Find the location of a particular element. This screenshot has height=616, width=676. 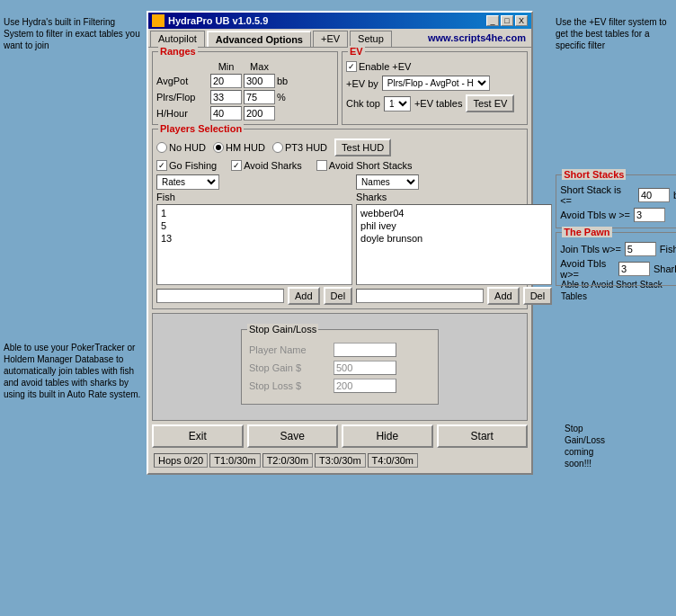

list-item: 13 is located at coordinates (254, 238).